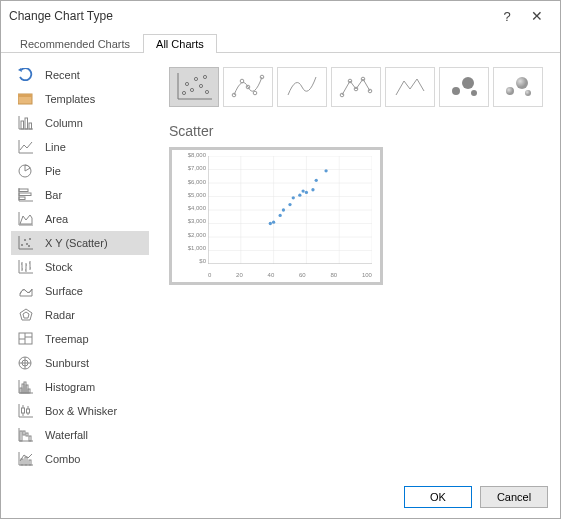 The image size is (561, 519). I want to click on sunburst-icon, so click(26, 363).